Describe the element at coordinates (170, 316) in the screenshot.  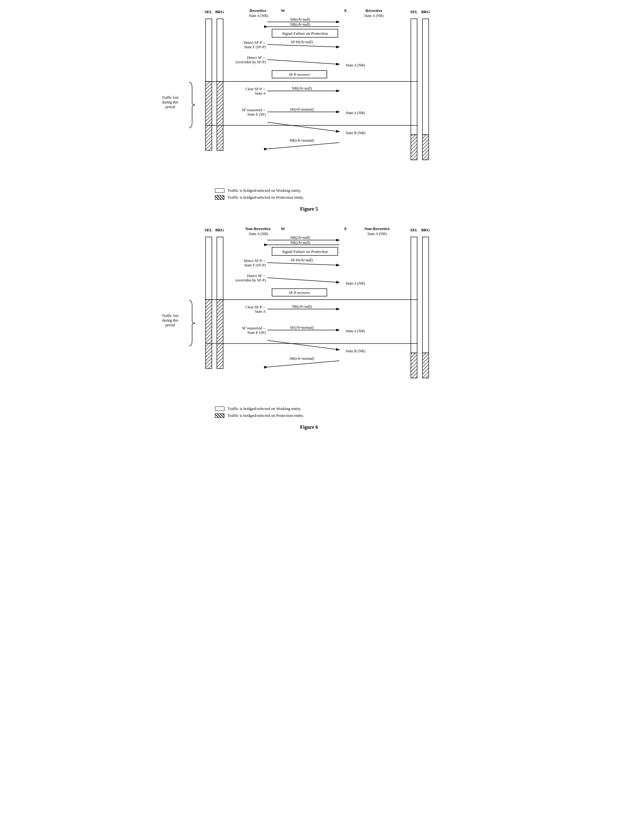
I see `traffic-lost-label6: Traffic lost` at that location.